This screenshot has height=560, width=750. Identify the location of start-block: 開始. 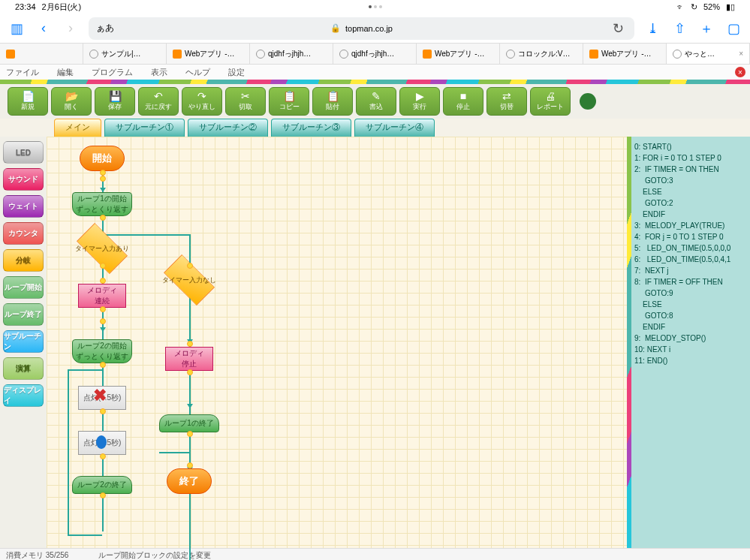
(102, 158).